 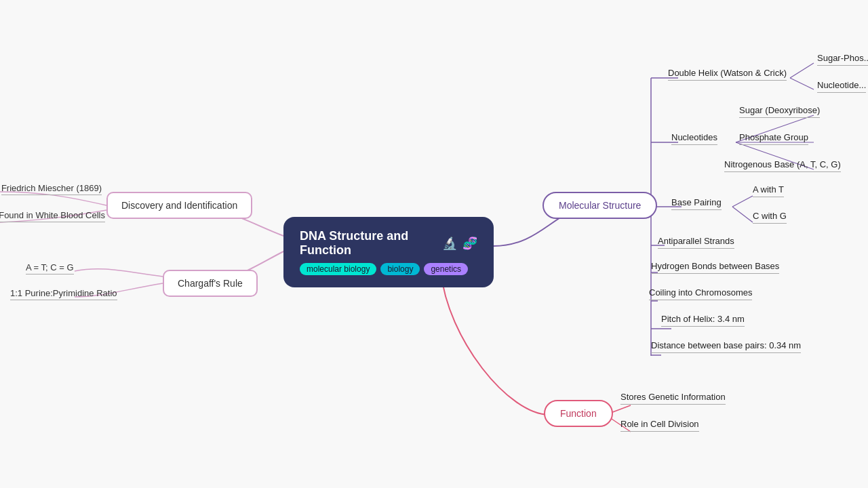 I want to click on discovery-child-0: Friedrich Miescher (1869), so click(x=52, y=189).